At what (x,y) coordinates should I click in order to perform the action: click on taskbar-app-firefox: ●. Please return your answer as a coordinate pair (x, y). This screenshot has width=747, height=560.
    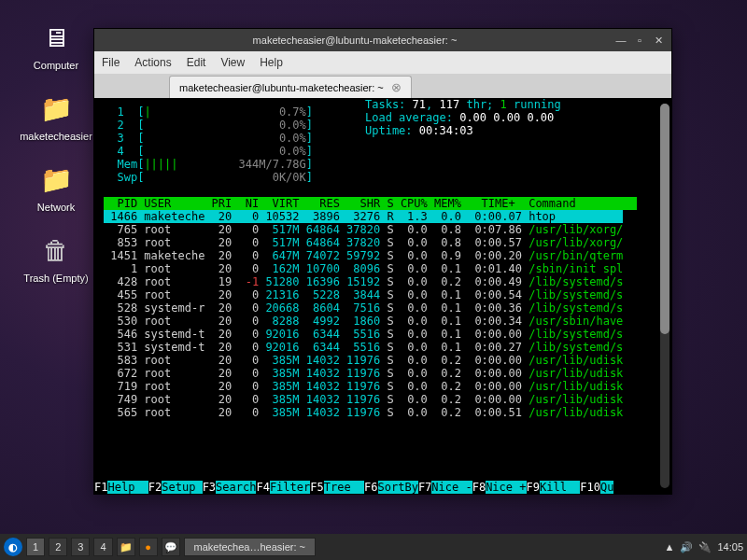
    Looking at the image, I should click on (148, 547).